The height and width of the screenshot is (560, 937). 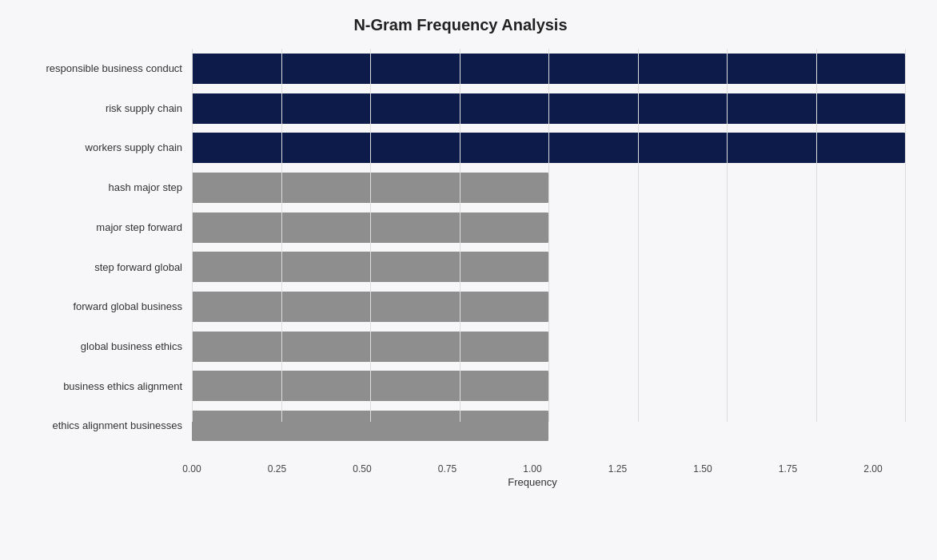 What do you see at coordinates (134, 148) in the screenshot?
I see `y-label: workers supply chain` at bounding box center [134, 148].